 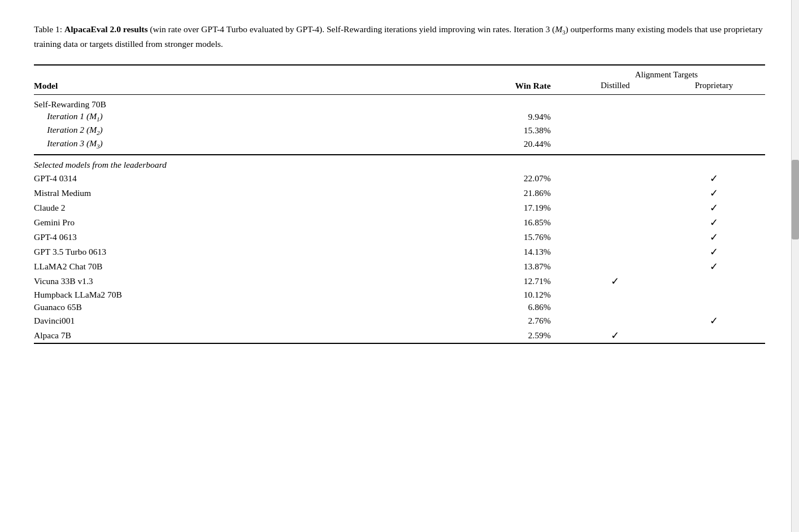 What do you see at coordinates (714, 208) in the screenshot?
I see `claude2-proprietary: ✓` at bounding box center [714, 208].